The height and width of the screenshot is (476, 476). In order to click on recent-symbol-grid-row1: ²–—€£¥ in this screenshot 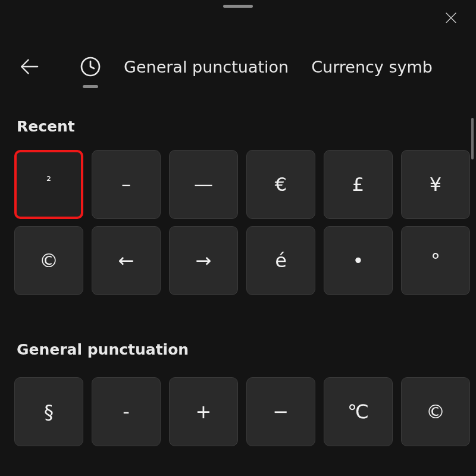, I will do `click(245, 184)`.